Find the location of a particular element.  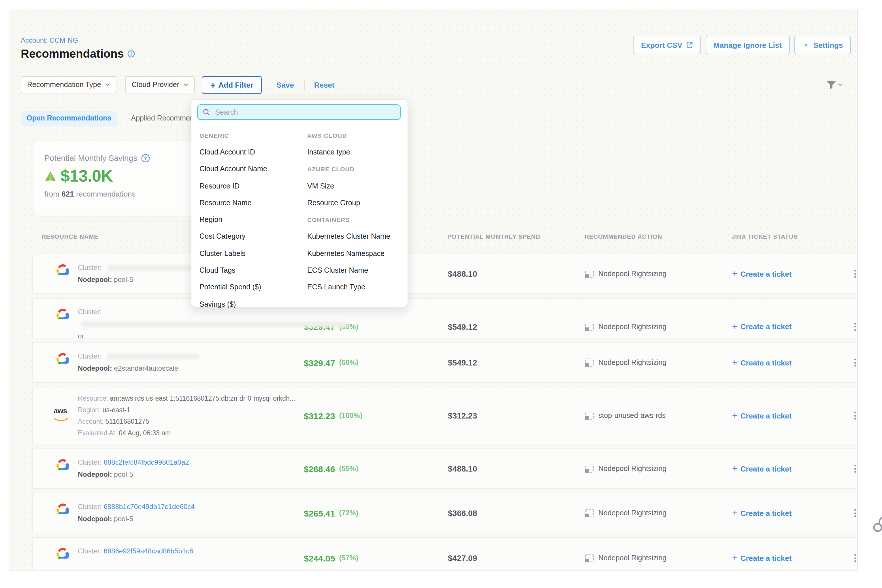

redacted-cluster-name is located at coordinates (156, 268).